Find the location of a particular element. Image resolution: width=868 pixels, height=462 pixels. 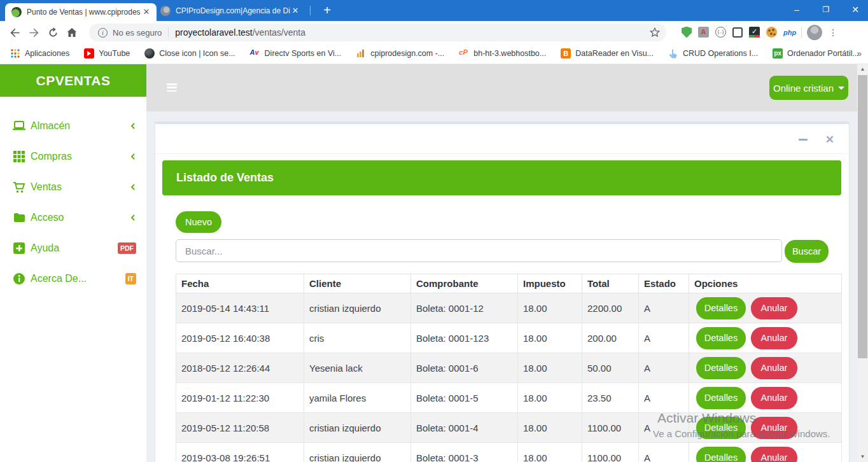

panel-title: Listado de Ventas is located at coordinates (501, 178).